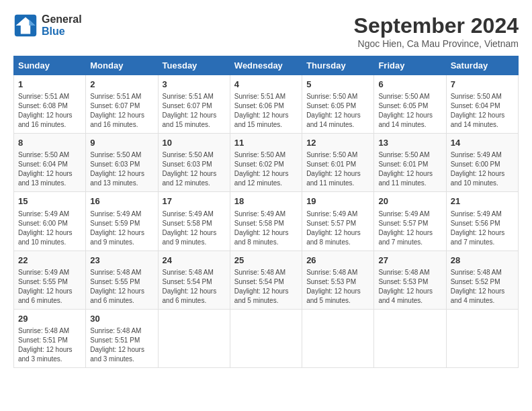 This screenshot has height=411, width=532. Describe the element at coordinates (50, 287) in the screenshot. I see `day-info: Sunrise: 5:49 AM Sunset: 5:55 PM Dayligh…` at that location.